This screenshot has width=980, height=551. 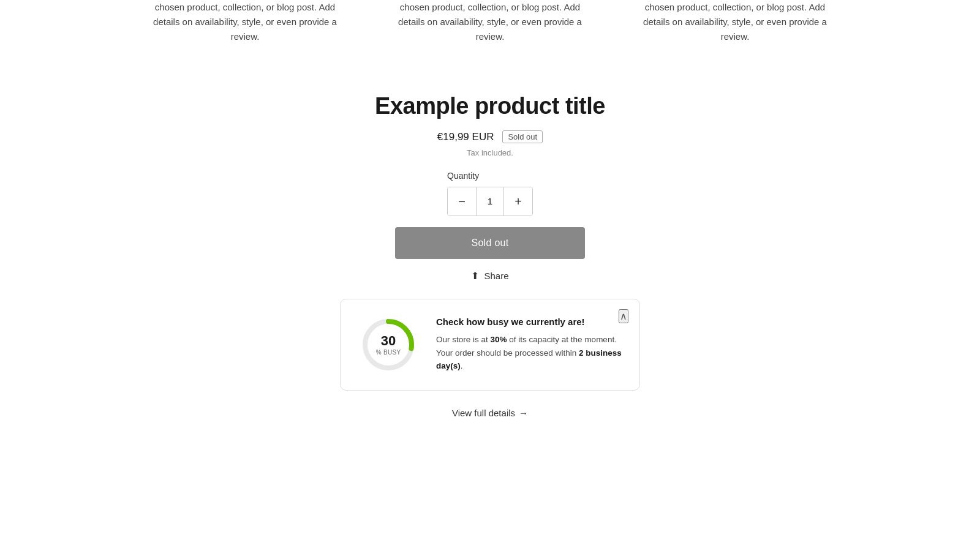 What do you see at coordinates (522, 137) in the screenshot?
I see `sold-out-badge: Sold out` at bounding box center [522, 137].